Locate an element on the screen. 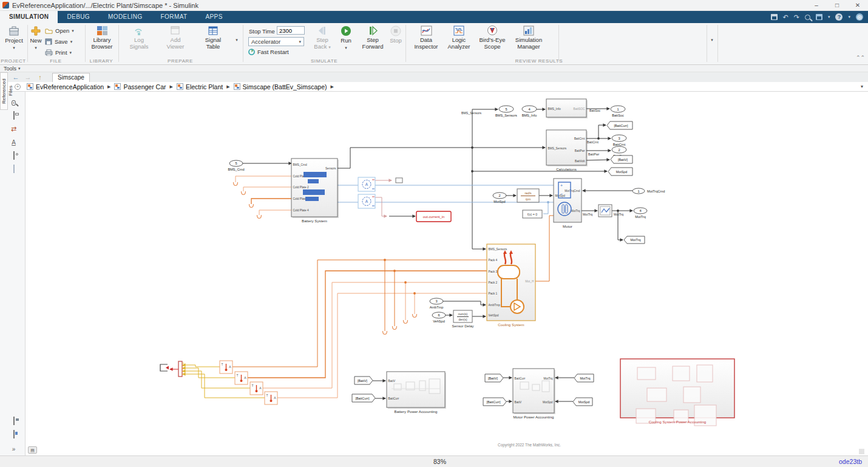  simulation-mode-select: Accelerator▾ is located at coordinates (276, 41).